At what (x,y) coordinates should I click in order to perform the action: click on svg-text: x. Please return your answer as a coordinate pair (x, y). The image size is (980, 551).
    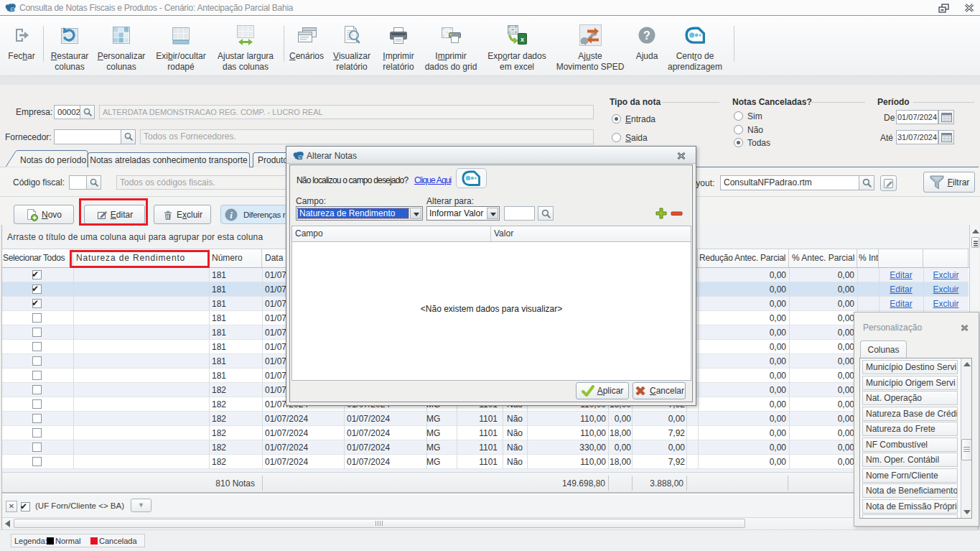
    Looking at the image, I should click on (521, 40).